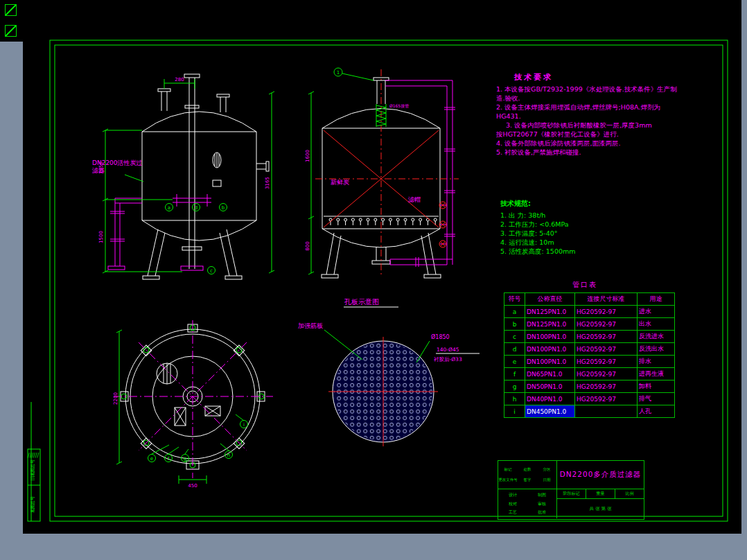  What do you see at coordinates (597, 78) in the screenshot?
I see `tech-req-title: 技术要求` at bounding box center [597, 78].